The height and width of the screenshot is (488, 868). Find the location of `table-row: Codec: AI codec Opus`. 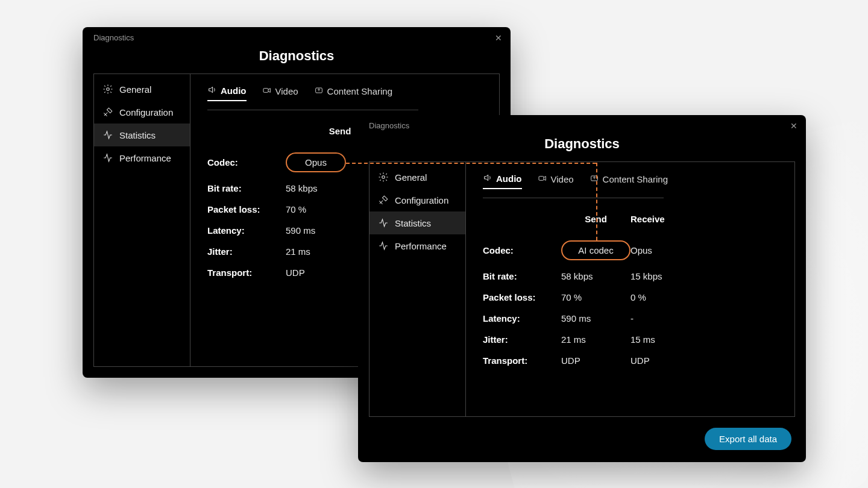

table-row: Codec: AI codec Opus is located at coordinates (632, 251).